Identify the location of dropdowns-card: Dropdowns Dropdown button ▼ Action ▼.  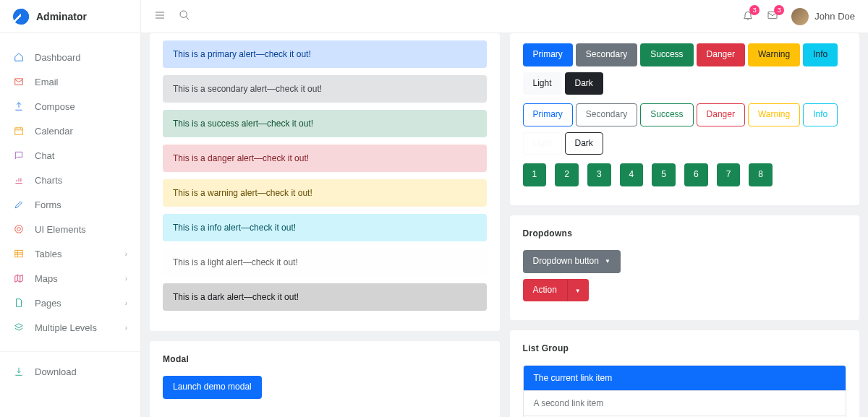
(685, 267).